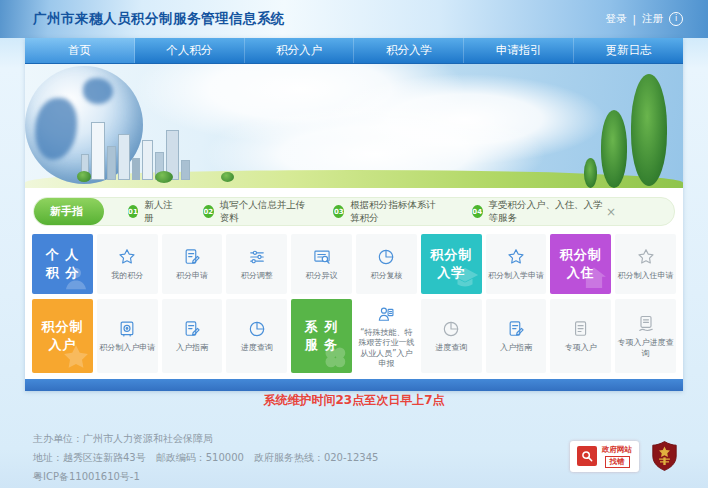 Image resolution: width=708 pixels, height=488 pixels. What do you see at coordinates (69, 212) in the screenshot?
I see `guide-badge: 新手指引` at bounding box center [69, 212].